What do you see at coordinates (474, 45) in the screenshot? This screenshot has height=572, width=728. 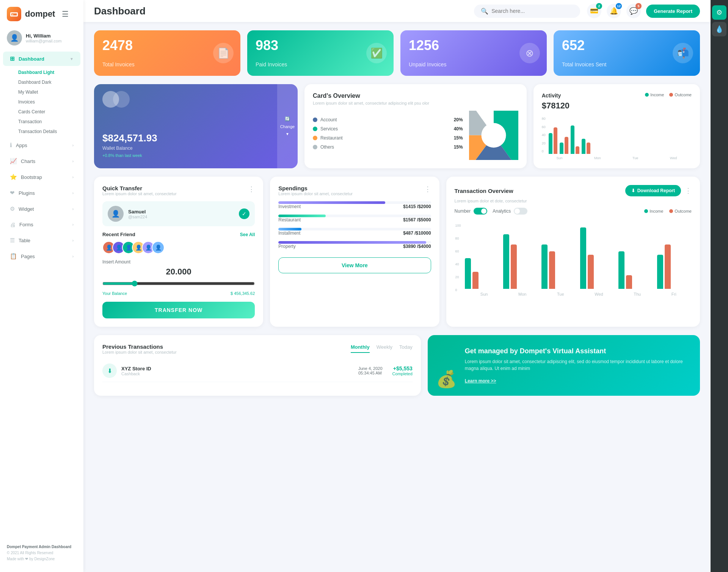 I see `stat-number-2: 1256` at bounding box center [474, 45].